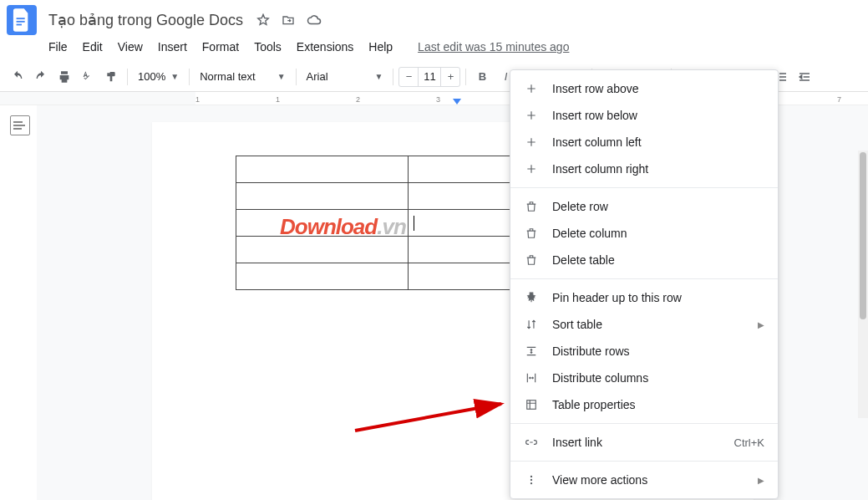 The height and width of the screenshot is (500, 868). Describe the element at coordinates (263, 20) in the screenshot. I see `star-icon` at that location.